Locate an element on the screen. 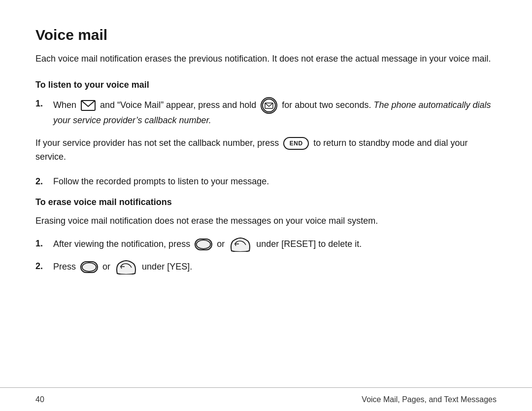  step1-text-before: When is located at coordinates (65, 105).